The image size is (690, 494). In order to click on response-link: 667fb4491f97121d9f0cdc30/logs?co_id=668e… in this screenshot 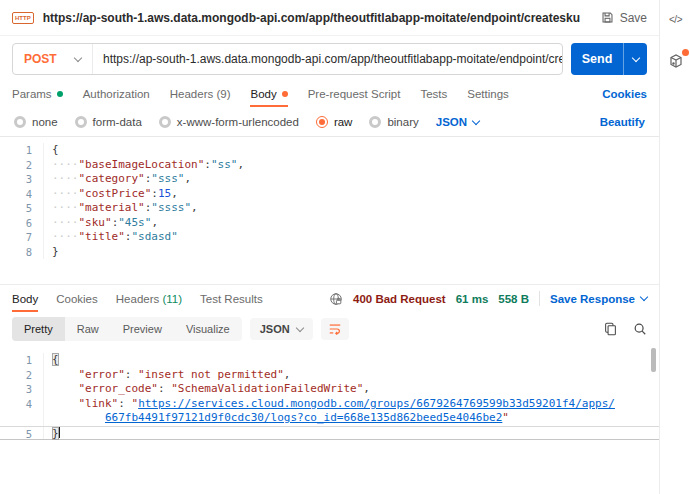, I will do `click(304, 418)`.